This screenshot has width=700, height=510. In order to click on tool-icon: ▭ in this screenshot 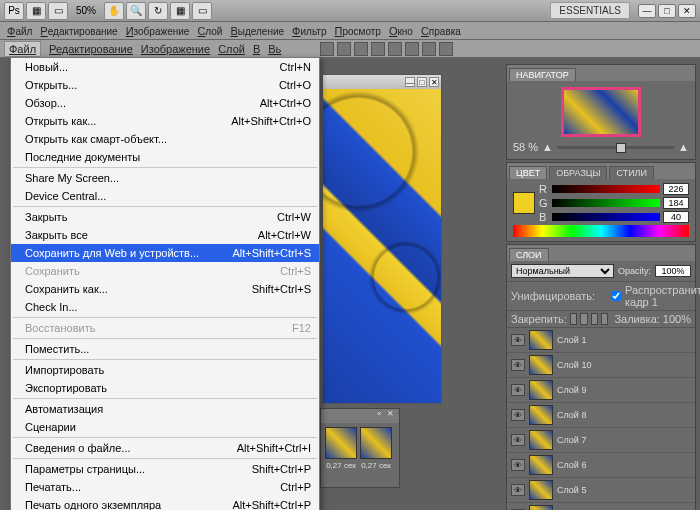, I will do `click(58, 11)`.